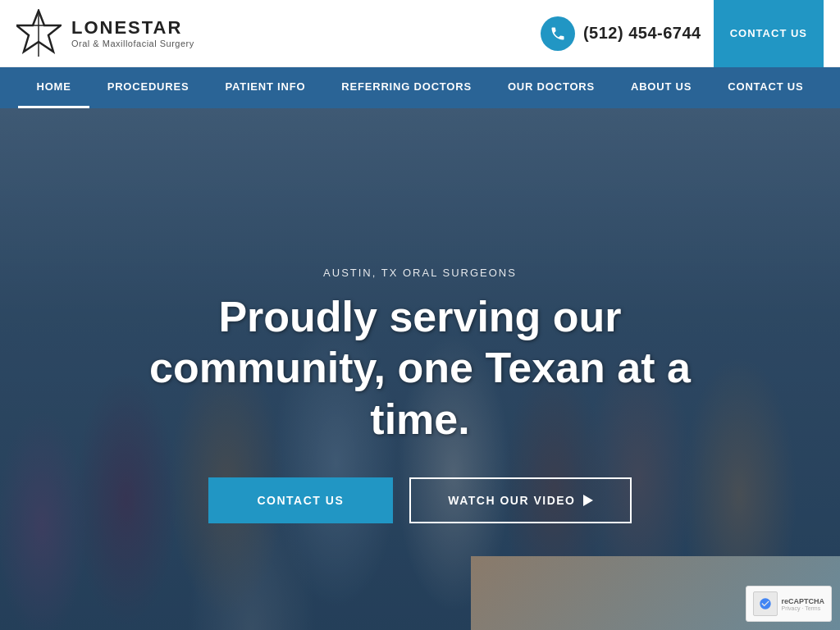 This screenshot has height=630, width=840. I want to click on phone-number: (512) 454-6744, so click(642, 33).